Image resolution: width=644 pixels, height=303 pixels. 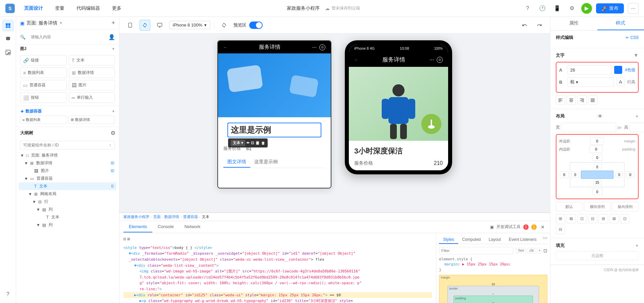 I want to click on sidebar-icon-pages, so click(x=8, y=26).